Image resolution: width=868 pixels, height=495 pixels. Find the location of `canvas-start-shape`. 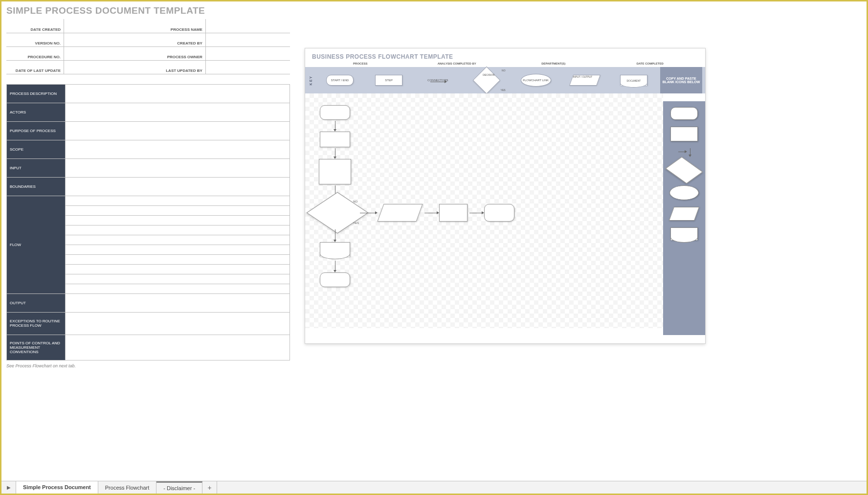

canvas-start-shape is located at coordinates (335, 112).